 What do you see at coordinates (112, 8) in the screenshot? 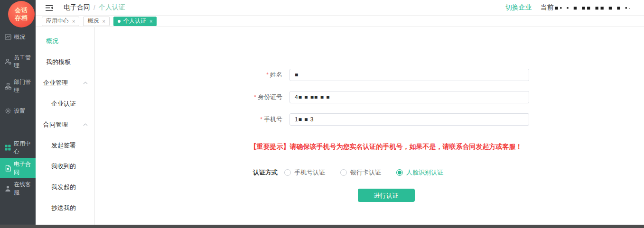
I see `breadcrumb-current: 个人认证` at bounding box center [112, 8].